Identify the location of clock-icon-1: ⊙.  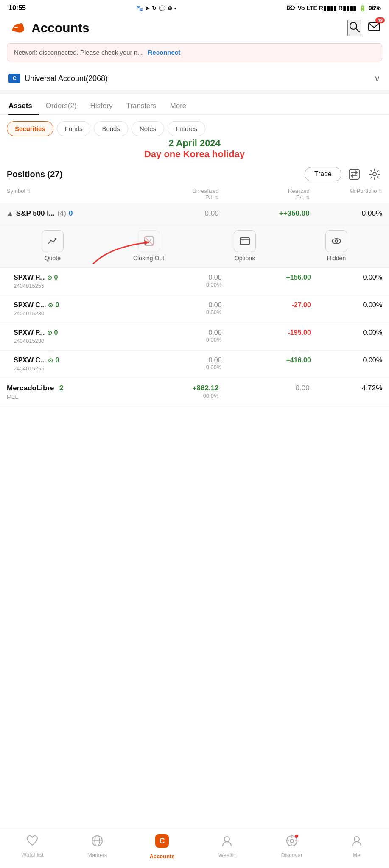
(50, 305).